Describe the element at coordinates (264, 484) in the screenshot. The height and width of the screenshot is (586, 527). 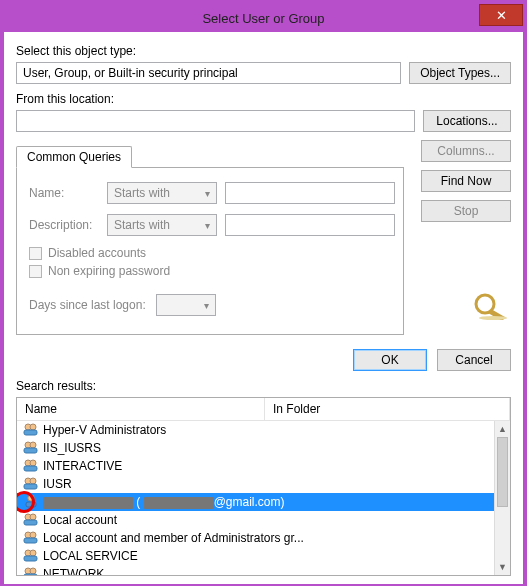
I see `list-item: IUSR` at that location.